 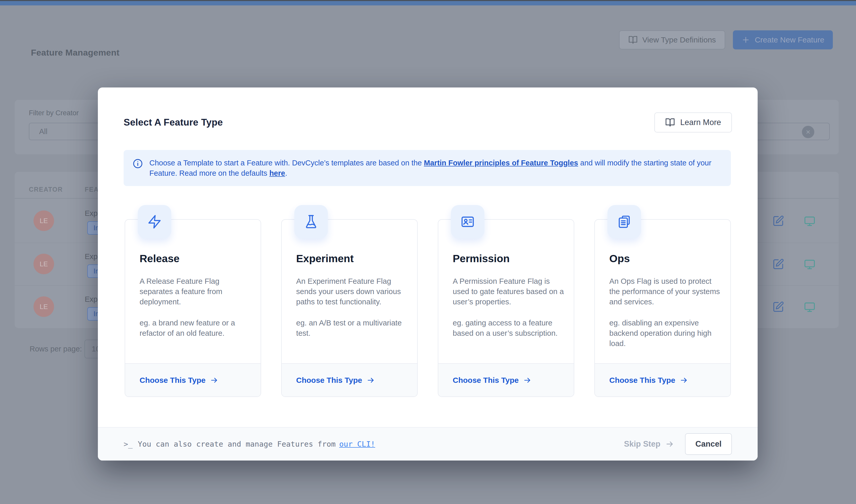 What do you see at coordinates (708, 444) in the screenshot?
I see `cancel-button: Cancel` at bounding box center [708, 444].